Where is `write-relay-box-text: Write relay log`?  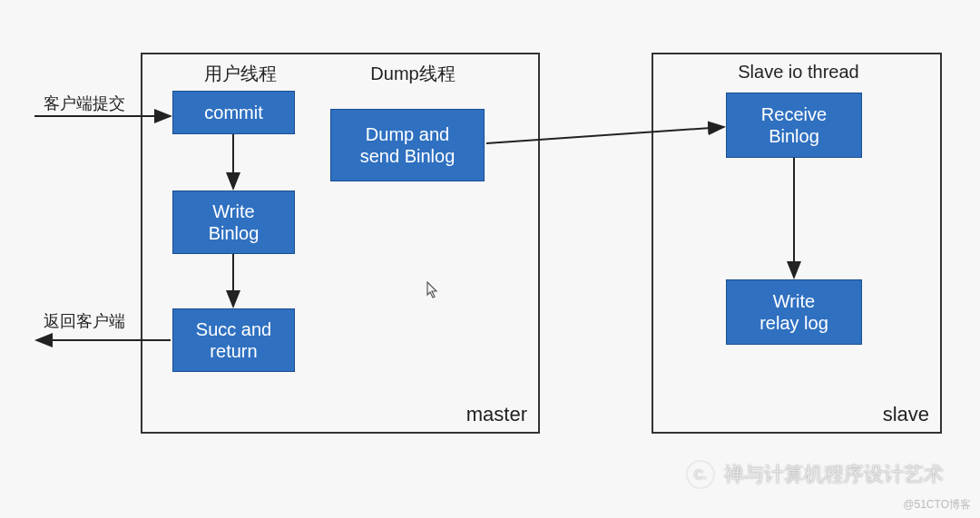 write-relay-box-text: Write relay log is located at coordinates (794, 312).